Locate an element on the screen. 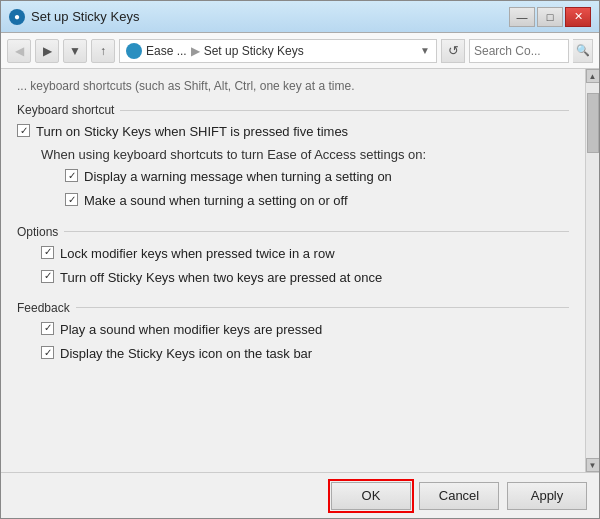  globe-icon is located at coordinates (134, 51).